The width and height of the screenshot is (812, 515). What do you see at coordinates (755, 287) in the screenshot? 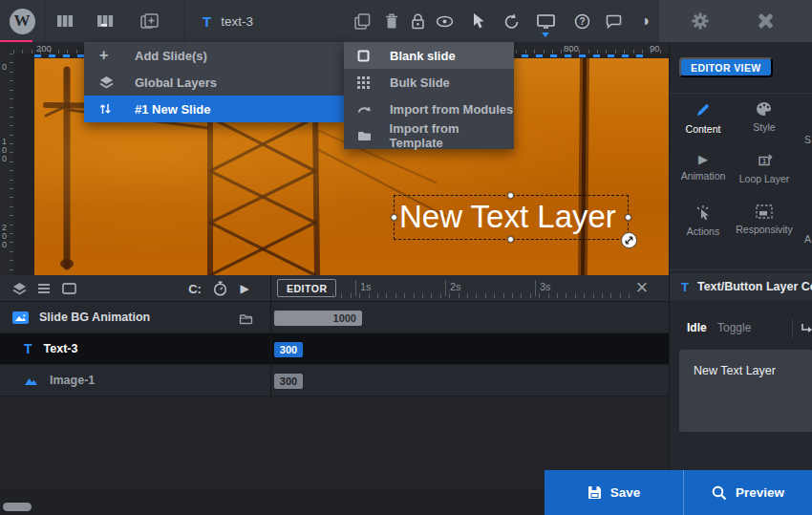
I see `layer-settings-title: Text/Button Layer Co` at bounding box center [755, 287].